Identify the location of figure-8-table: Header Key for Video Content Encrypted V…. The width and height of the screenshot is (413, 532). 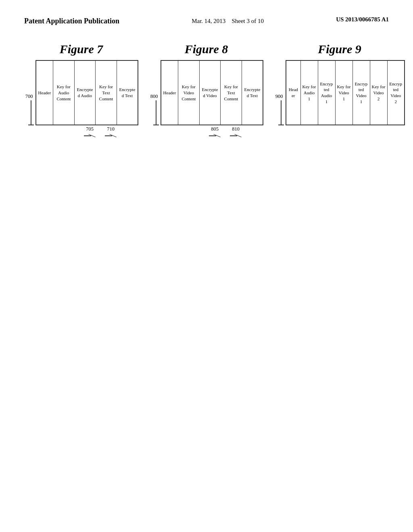
(212, 93).